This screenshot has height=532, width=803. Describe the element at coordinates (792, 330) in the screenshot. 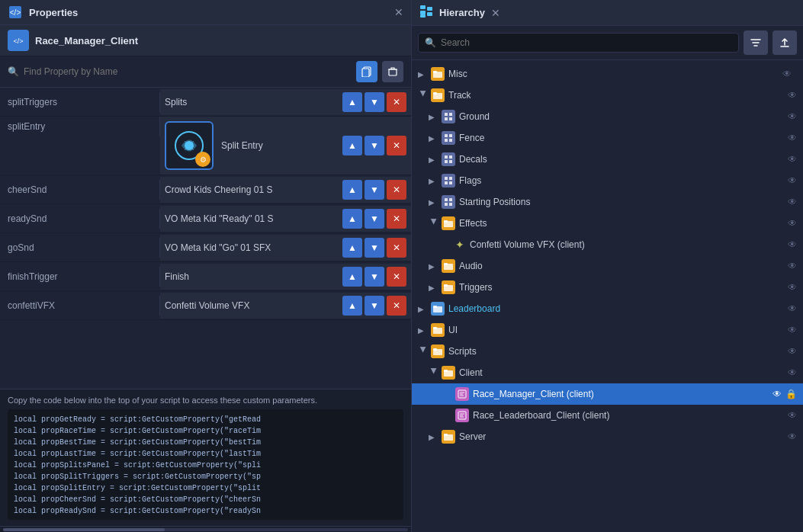

I see `eye-icon-ui: 👁` at that location.